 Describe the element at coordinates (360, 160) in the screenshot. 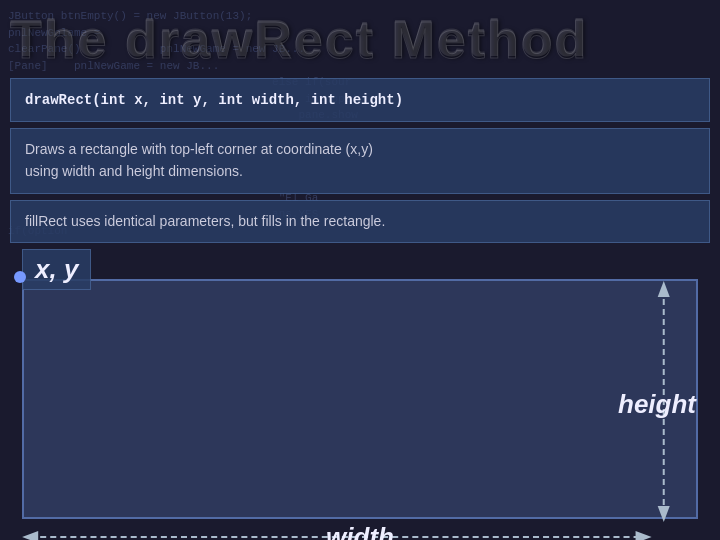

I see `description-text: Draws a rectangle with top-left corner a…` at that location.